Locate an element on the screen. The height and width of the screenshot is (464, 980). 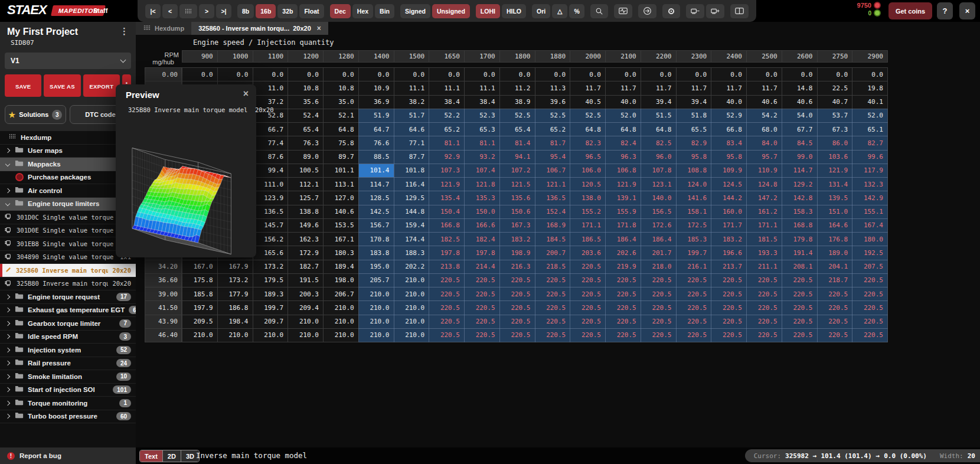
help-button: ? is located at coordinates (945, 11).